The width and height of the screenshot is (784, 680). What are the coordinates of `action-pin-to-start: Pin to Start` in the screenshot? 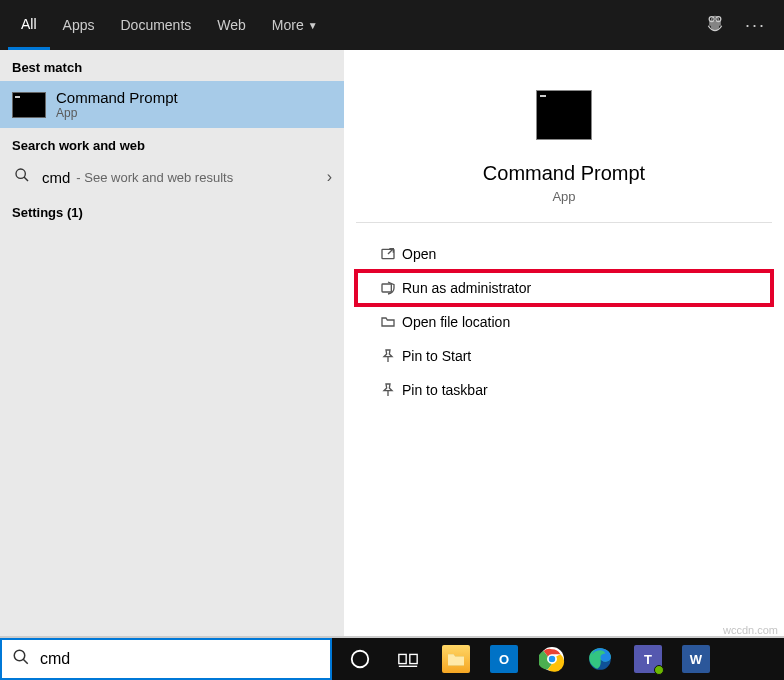 It's located at (564, 356).